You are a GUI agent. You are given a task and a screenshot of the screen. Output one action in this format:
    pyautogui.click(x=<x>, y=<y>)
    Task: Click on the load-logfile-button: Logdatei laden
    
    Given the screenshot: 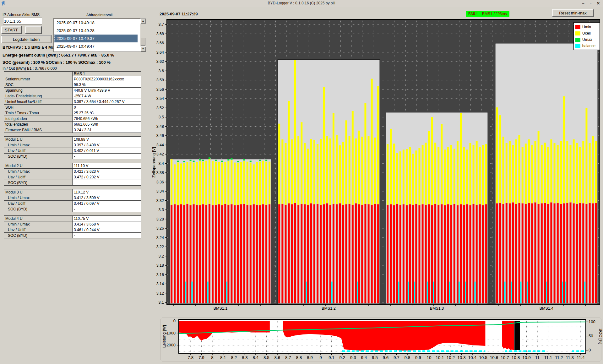 What is the action you would take?
    pyautogui.click(x=26, y=39)
    